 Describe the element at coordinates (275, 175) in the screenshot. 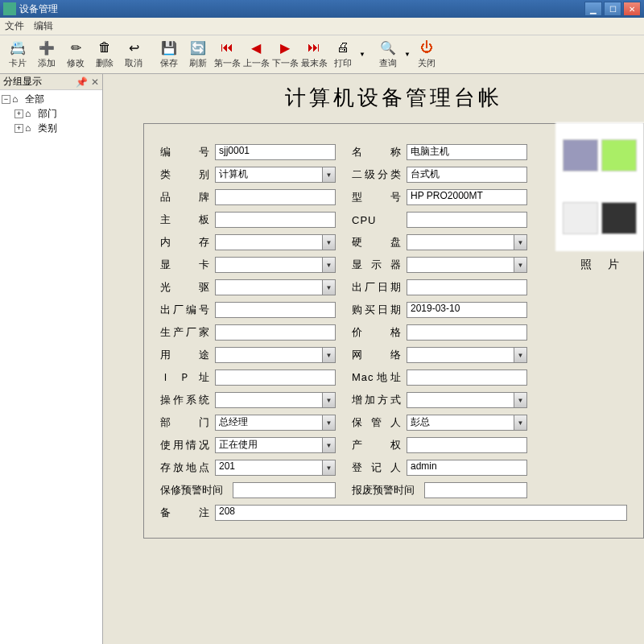

I see `category-input: 计算机▼` at that location.